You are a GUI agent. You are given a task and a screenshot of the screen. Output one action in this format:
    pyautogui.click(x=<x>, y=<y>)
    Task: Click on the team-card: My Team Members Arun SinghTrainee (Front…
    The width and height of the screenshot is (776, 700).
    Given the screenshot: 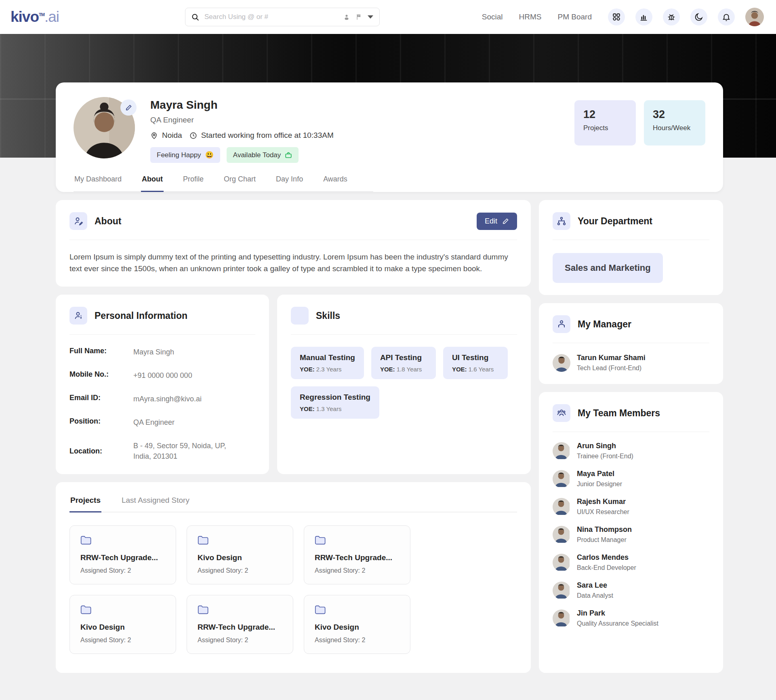 What is the action you would take?
    pyautogui.click(x=631, y=533)
    